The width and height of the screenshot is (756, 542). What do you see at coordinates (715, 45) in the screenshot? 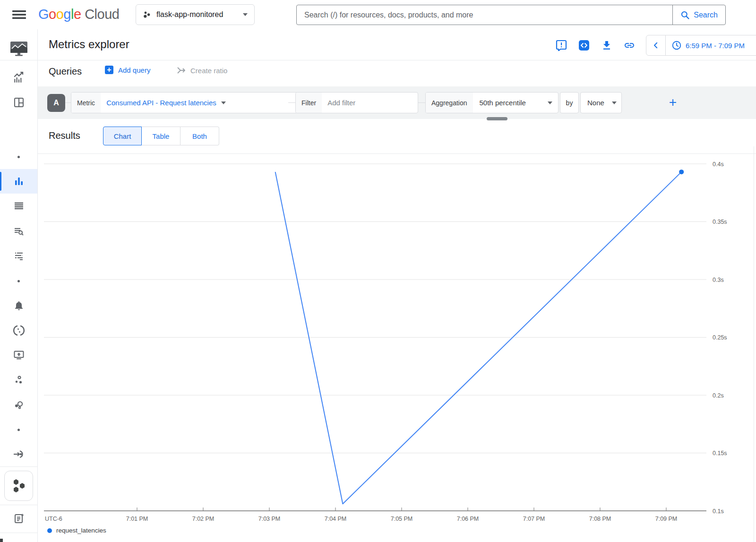
I see `time-range-value: 6:59 PM - 7:09 PM` at bounding box center [715, 45].